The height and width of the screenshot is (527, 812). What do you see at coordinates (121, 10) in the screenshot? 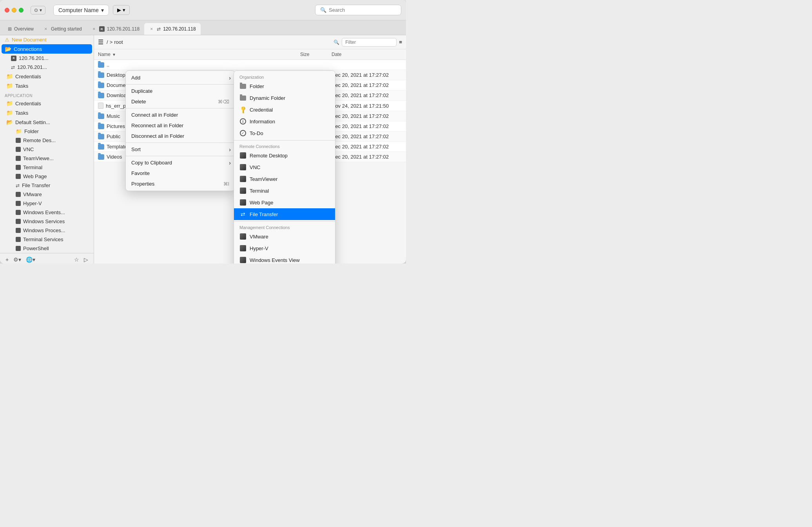
I see `connect-button: ▶ ▾` at bounding box center [121, 10].